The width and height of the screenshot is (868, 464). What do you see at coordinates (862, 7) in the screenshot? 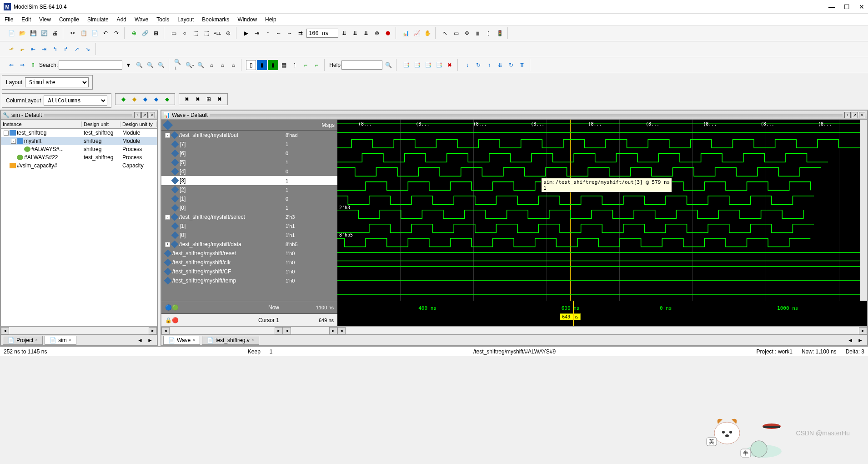
I see `close-button: ✕` at bounding box center [862, 7].